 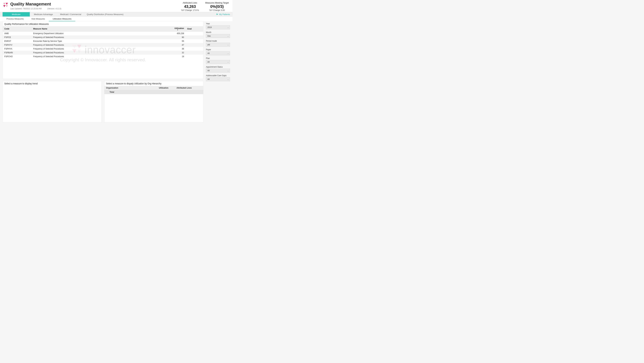 What do you see at coordinates (218, 70) in the screenshot?
I see `filter-appointment-select: All ⌵` at bounding box center [218, 70].